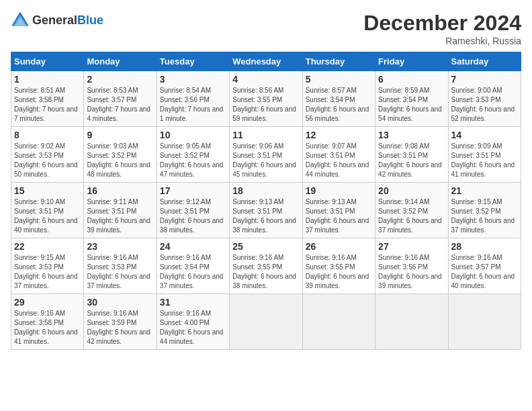 This screenshot has width=532, height=411. What do you see at coordinates (57, 20) in the screenshot?
I see `logo: GeneralBlue` at bounding box center [57, 20].